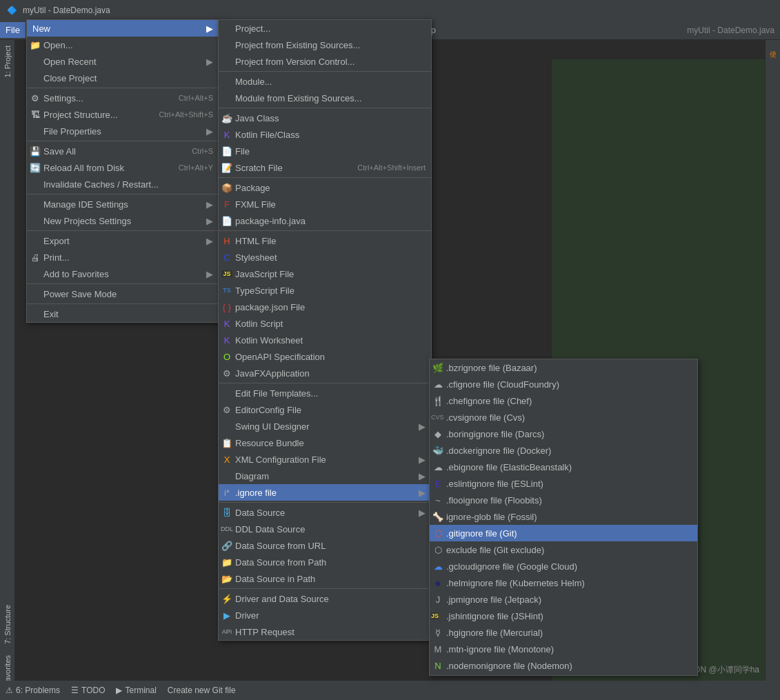 The width and height of the screenshot is (780, 700). What do you see at coordinates (563, 483) in the screenshot?
I see `ignore-eslint: E .eslintignore file (ESLint)` at bounding box center [563, 483].